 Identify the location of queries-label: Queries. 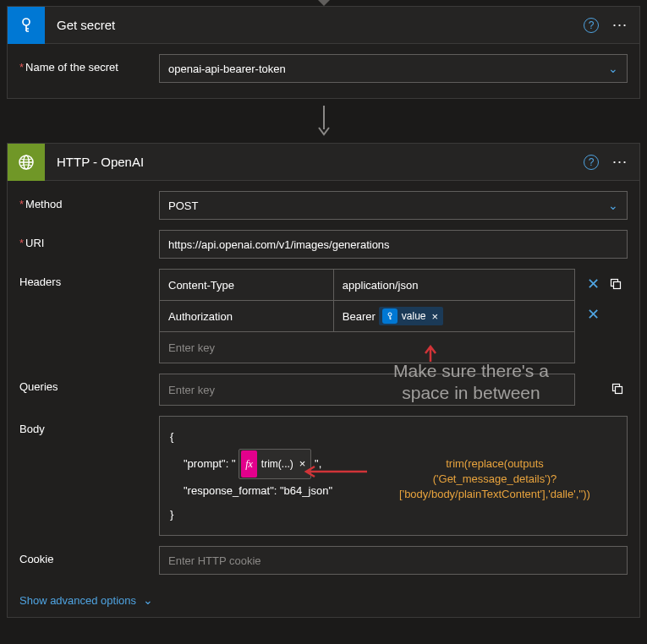
(90, 384).